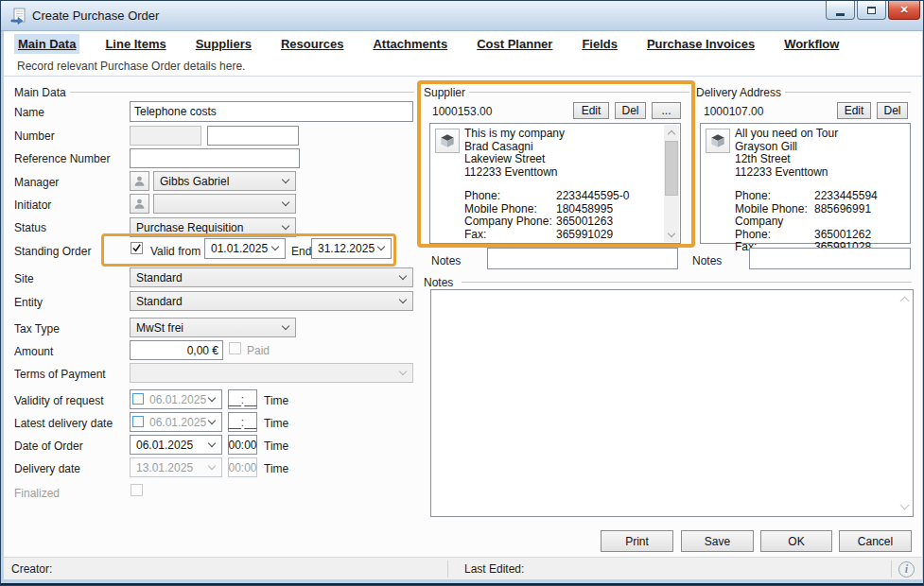  Describe the element at coordinates (276, 423) in the screenshot. I see `latest-delivery-time-label: Time` at that location.